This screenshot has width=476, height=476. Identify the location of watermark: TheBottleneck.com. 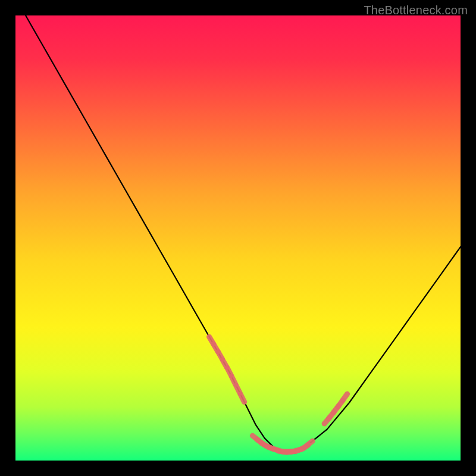
(415, 11).